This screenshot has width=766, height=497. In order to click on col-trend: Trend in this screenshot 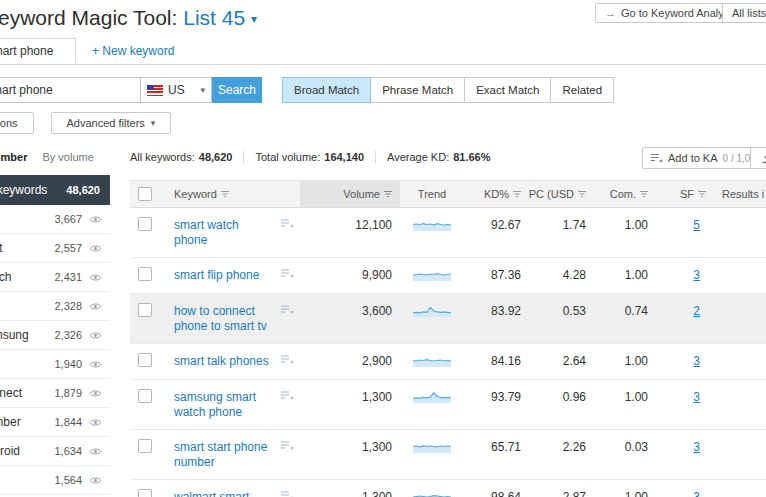, I will do `click(432, 194)`.